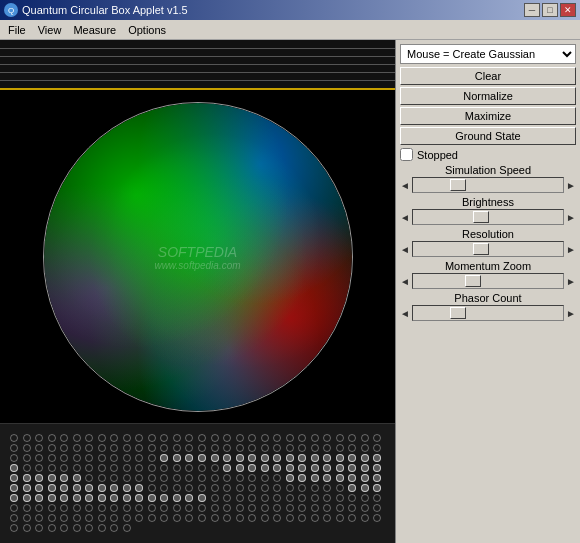 The image size is (580, 543). I want to click on minimize-button: ─, so click(532, 10).